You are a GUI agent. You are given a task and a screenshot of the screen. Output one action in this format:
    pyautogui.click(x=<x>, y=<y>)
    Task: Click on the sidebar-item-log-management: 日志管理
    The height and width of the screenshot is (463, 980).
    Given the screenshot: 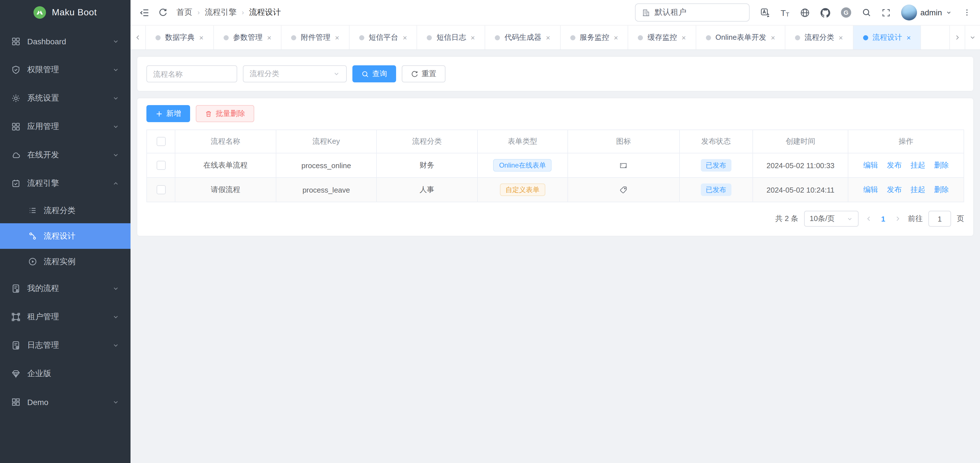 What is the action you would take?
    pyautogui.click(x=65, y=345)
    